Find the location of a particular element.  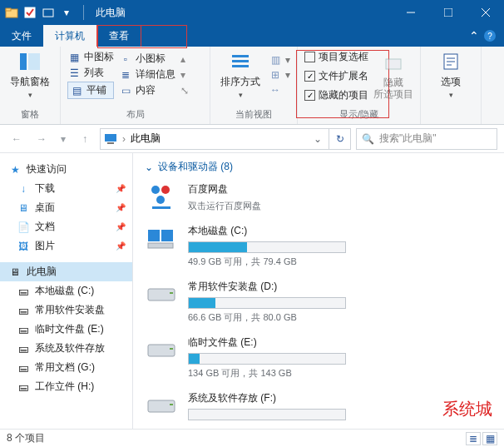

refresh-button: ↻ is located at coordinates (340, 139).